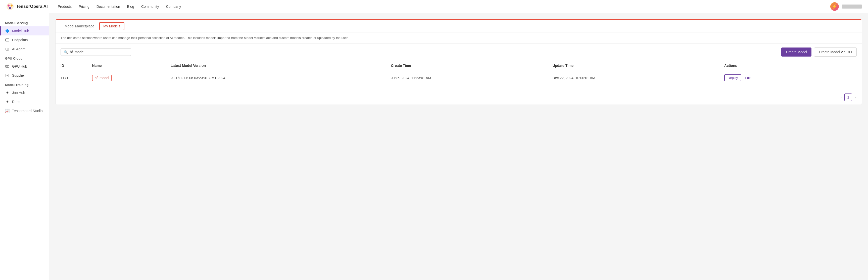 The image size is (868, 280). I want to click on gpu-hub-icon, so click(7, 66).